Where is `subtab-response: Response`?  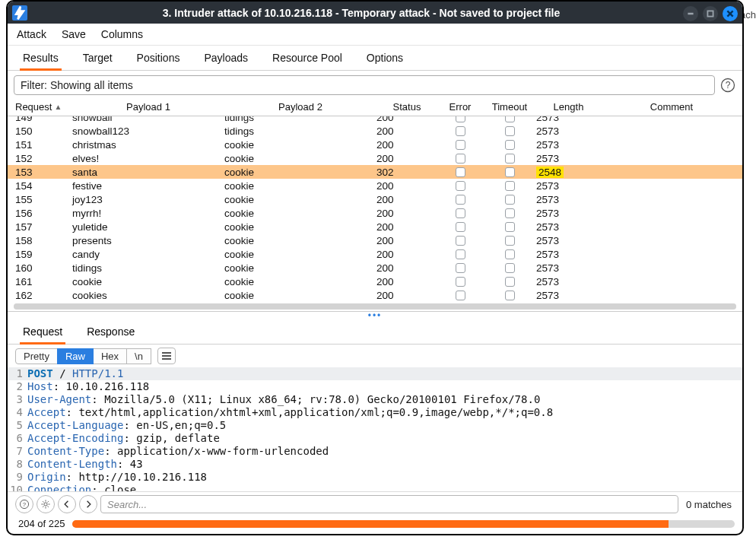
subtab-response: Response is located at coordinates (111, 332).